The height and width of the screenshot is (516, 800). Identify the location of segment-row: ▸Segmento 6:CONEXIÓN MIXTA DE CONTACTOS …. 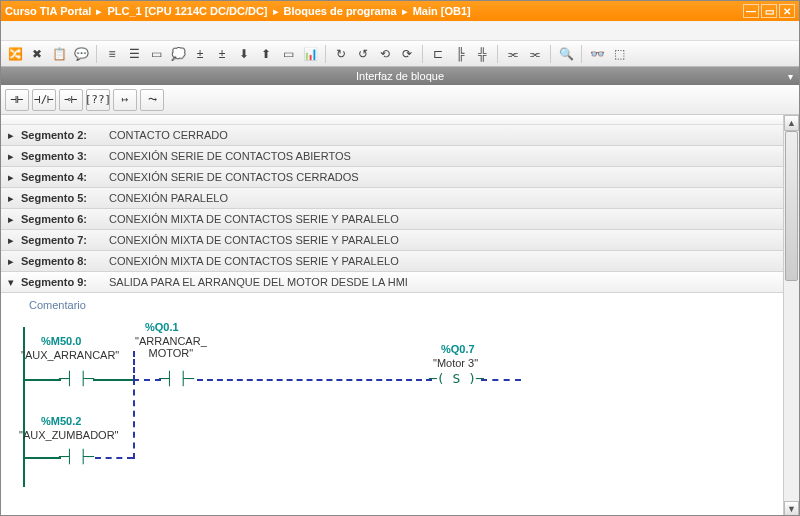
(392, 220).